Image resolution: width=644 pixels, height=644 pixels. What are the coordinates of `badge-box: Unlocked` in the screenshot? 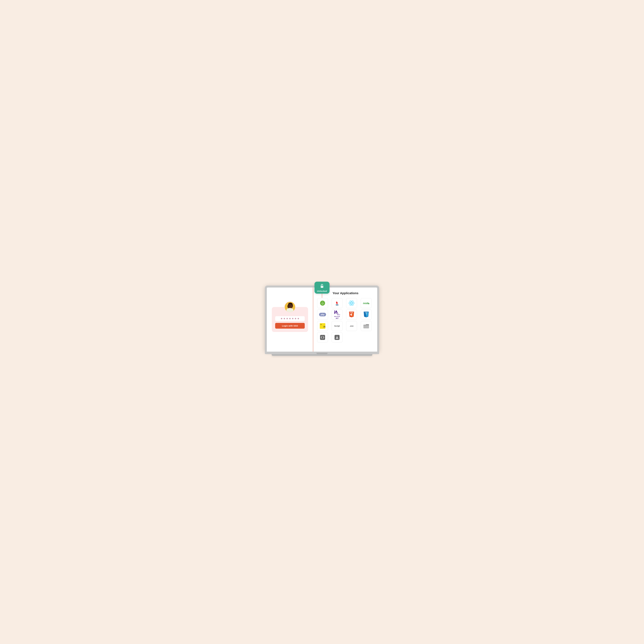 It's located at (322, 288).